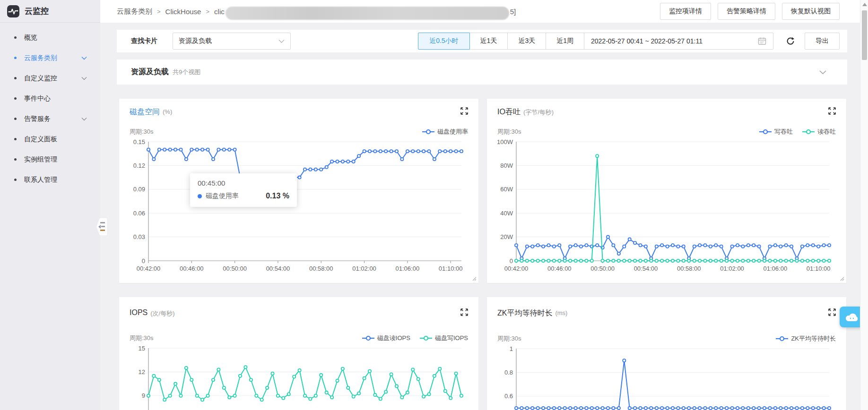  I want to click on chart-unit: (ms), so click(561, 313).